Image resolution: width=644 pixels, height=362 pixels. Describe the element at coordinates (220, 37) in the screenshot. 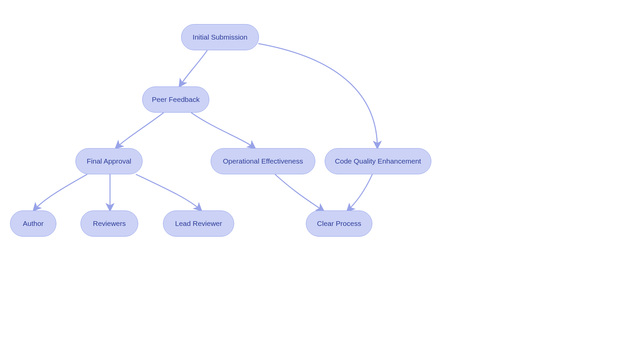

I see `node-initial-submission: Initial Submission` at that location.